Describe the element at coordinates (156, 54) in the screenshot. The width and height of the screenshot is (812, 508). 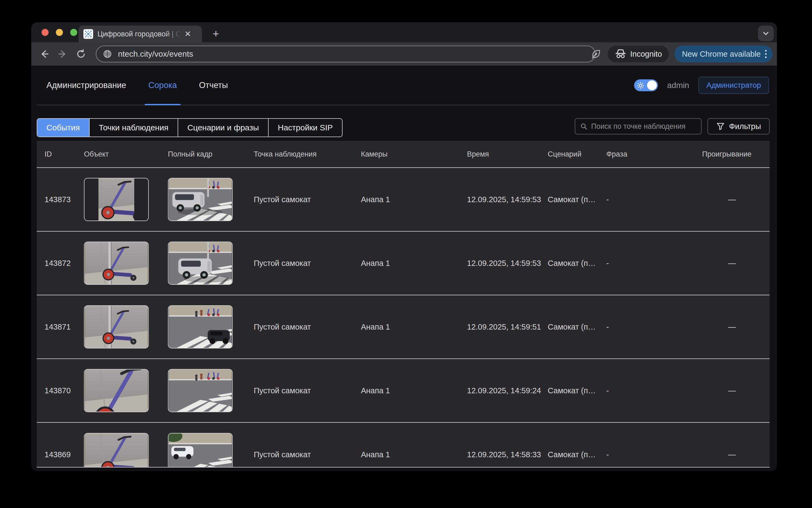
I see `url-text: ntech.city/vox/events` at that location.